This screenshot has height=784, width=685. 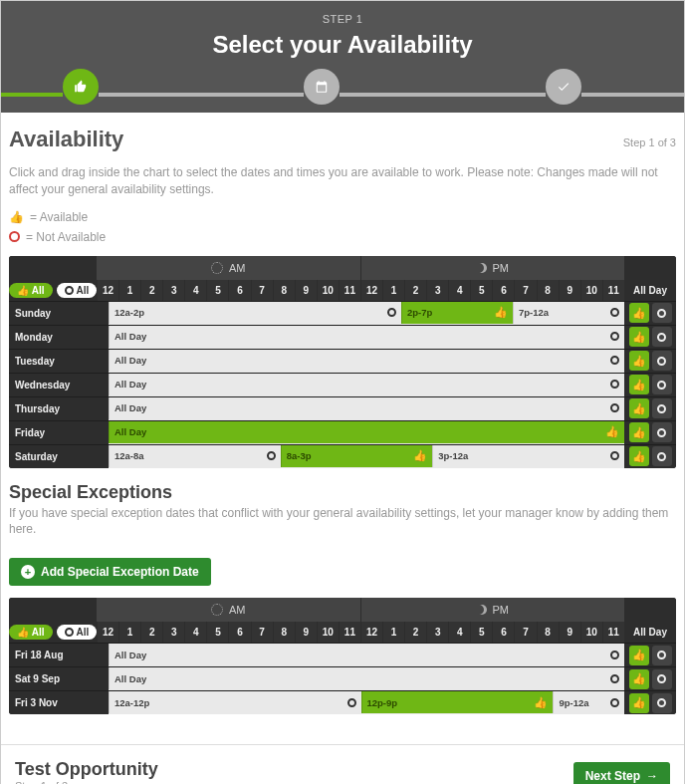 I want to click on step-counter: Step 1 of 3, so click(x=649, y=142).